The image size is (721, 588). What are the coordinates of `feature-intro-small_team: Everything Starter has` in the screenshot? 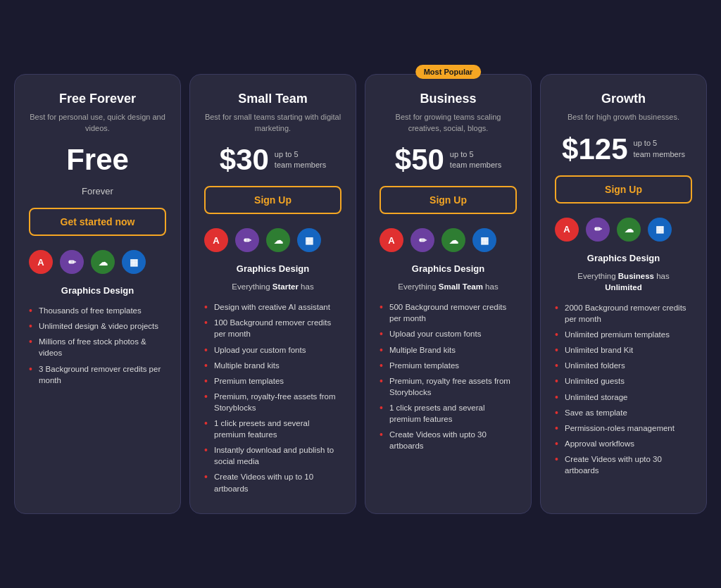 It's located at (273, 287).